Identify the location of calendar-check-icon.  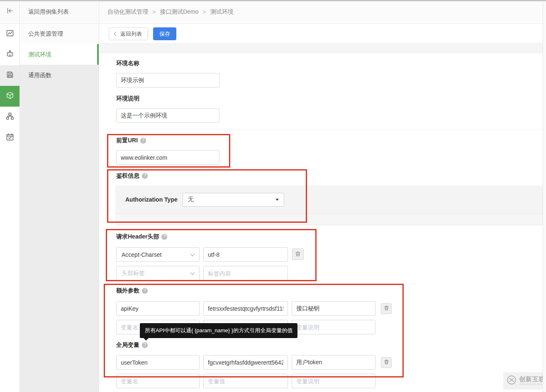
(10, 138).